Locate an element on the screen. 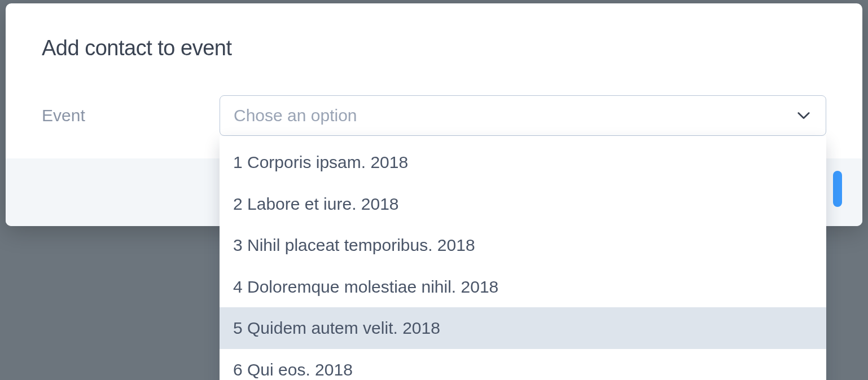 This screenshot has height=380, width=868. event-select-placeholder: Chose an option is located at coordinates (296, 116).